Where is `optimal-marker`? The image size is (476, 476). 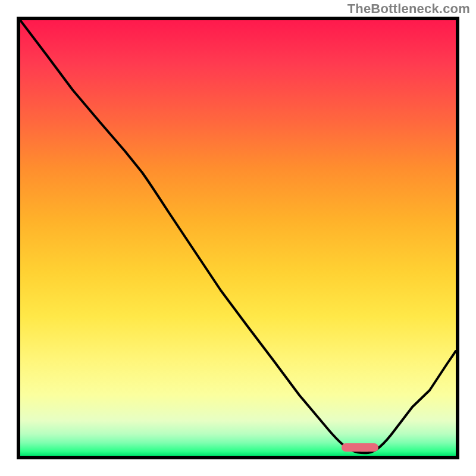
optimal-marker is located at coordinates (360, 447).